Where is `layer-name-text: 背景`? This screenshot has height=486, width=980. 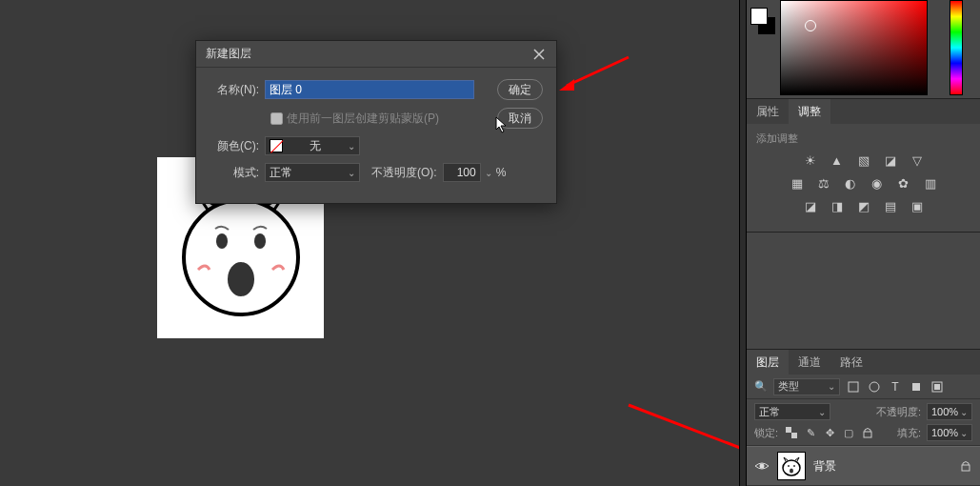 layer-name-text: 背景 is located at coordinates (882, 467).